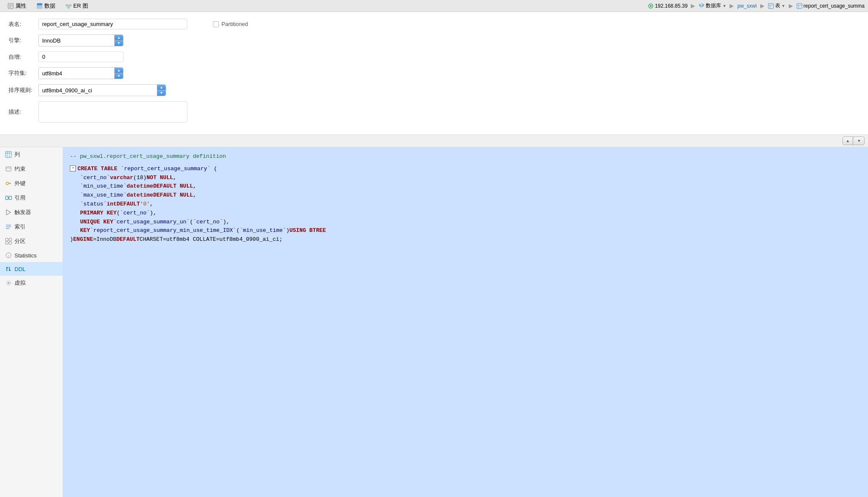  I want to click on tab-properties: 属性, so click(17, 6).